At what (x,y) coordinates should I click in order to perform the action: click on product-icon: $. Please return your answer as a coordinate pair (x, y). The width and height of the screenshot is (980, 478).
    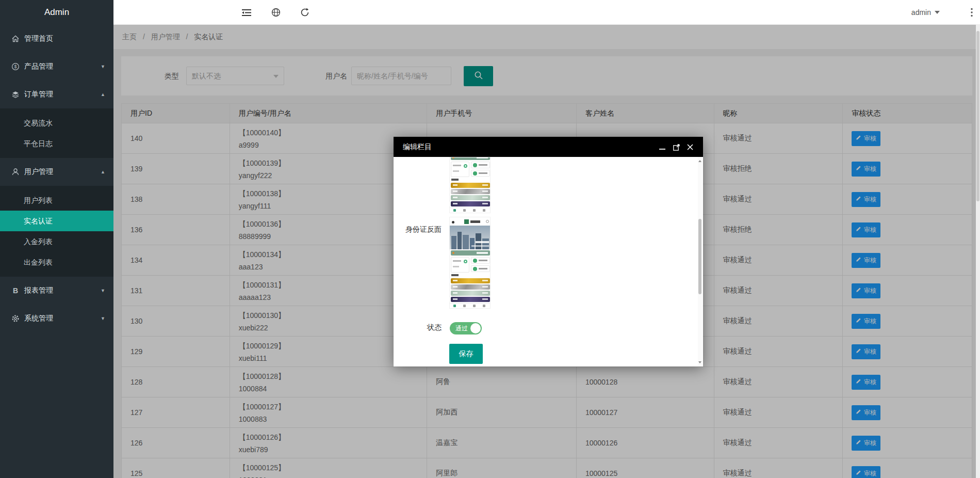
    Looking at the image, I should click on (15, 67).